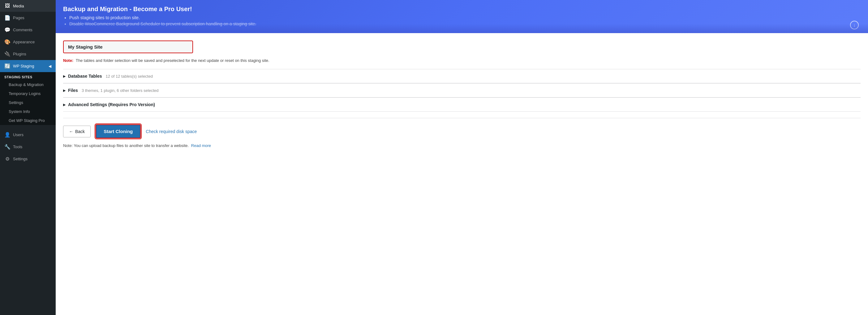 This screenshot has width=868, height=315. What do you see at coordinates (64, 76) in the screenshot?
I see `database-tables-arrow-icon: ▶` at bounding box center [64, 76].